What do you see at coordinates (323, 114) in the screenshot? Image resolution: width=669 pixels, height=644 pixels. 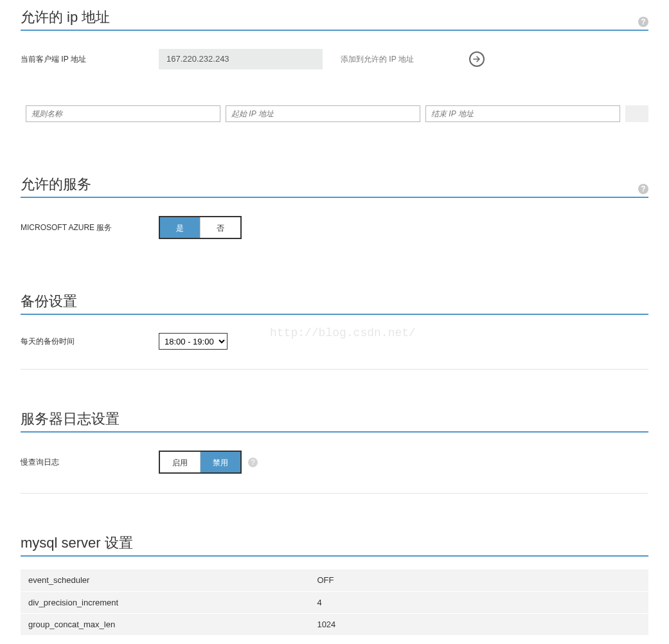 I see `start-ip-input` at bounding box center [323, 114].